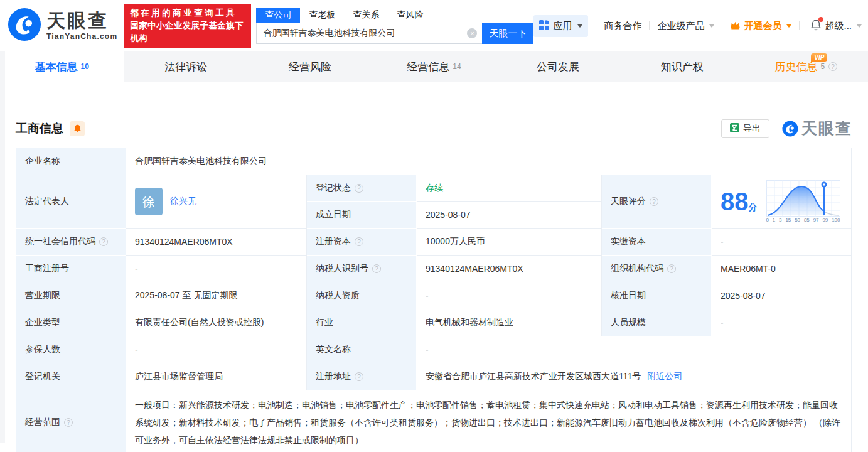 The width and height of the screenshot is (868, 452). Describe the element at coordinates (510, 296) in the screenshot. I see `field-value-taxpayer-quality: -` at that location.